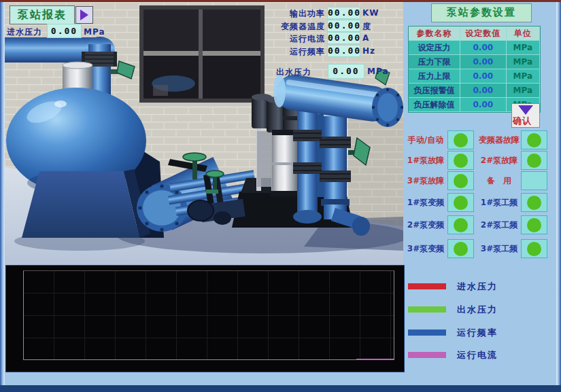  Describe the element at coordinates (534, 160) in the screenshot. I see `status-lamp-pump2-fault` at that location.